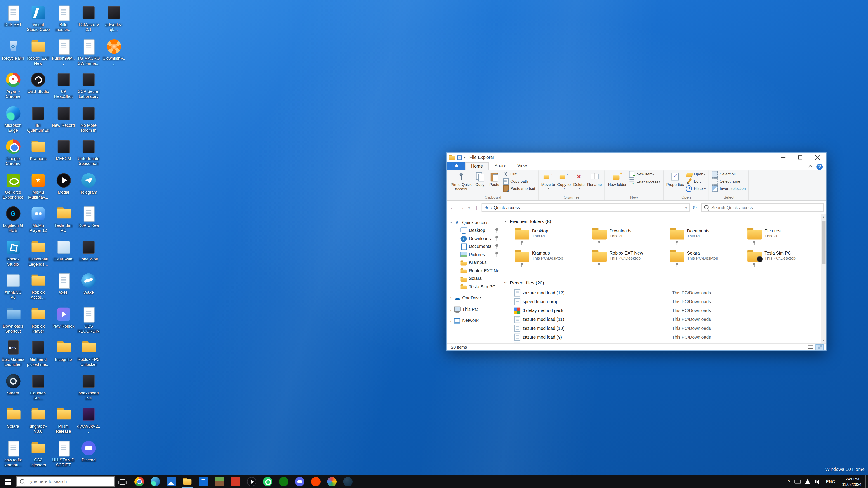 This screenshot has height=488, width=868. Describe the element at coordinates (491, 207) in the screenshot. I see `breadcrumb-chevron-icon: ›` at that location.